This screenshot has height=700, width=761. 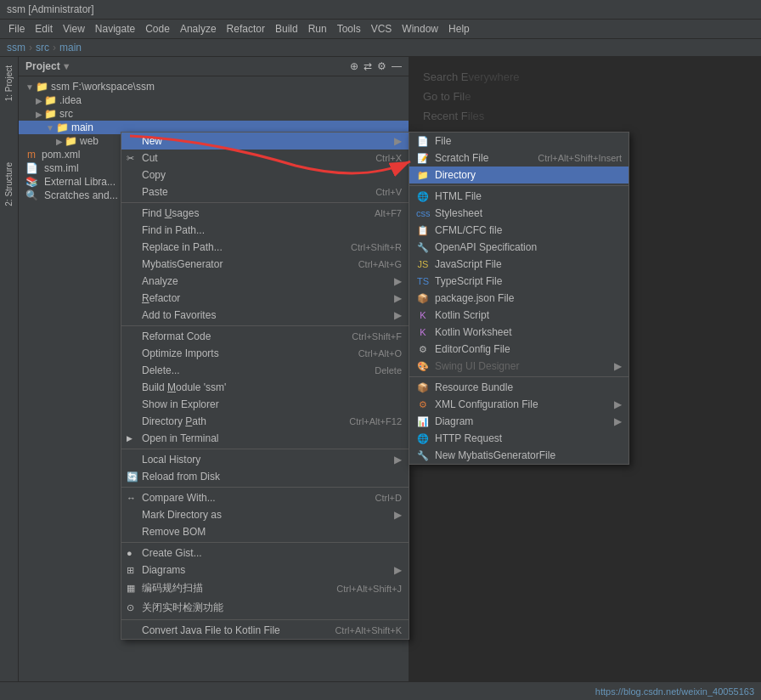 What do you see at coordinates (265, 515) in the screenshot?
I see `ctx-mark-dir: Mark Directory as ▶` at bounding box center [265, 515].